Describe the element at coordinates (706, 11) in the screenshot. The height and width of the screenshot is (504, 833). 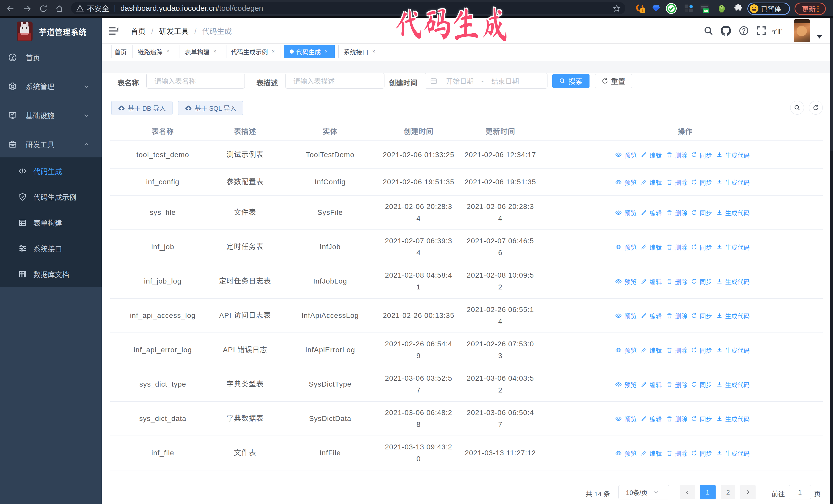
I see `svg-text: on` at that location.